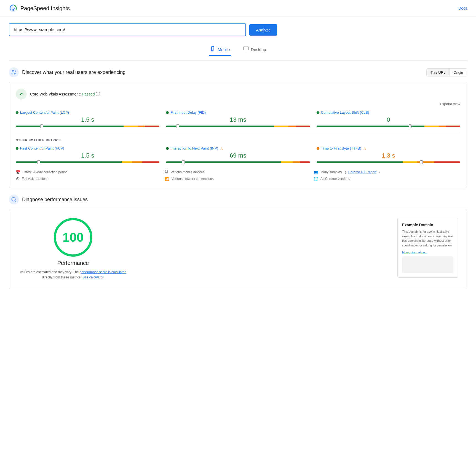 This screenshot has width=476, height=468. What do you see at coordinates (238, 162) in the screenshot?
I see `inp-bar` at bounding box center [238, 162].